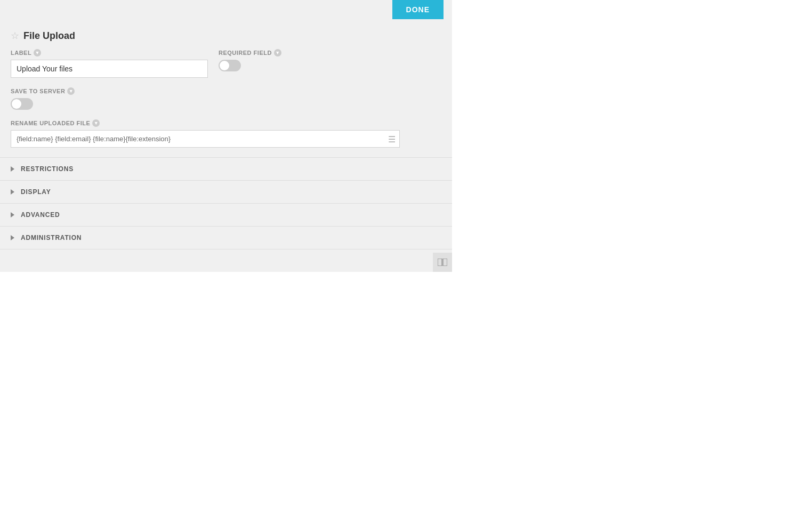  What do you see at coordinates (13, 238) in the screenshot?
I see `administration-chevron-icon` at bounding box center [13, 238].